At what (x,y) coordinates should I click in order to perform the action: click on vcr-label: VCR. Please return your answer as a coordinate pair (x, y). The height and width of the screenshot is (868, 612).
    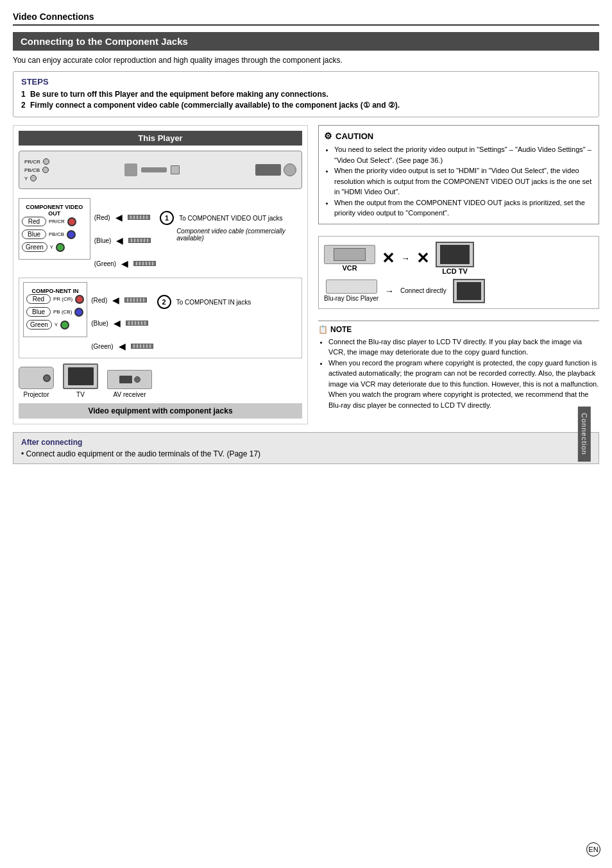
    Looking at the image, I should click on (349, 268).